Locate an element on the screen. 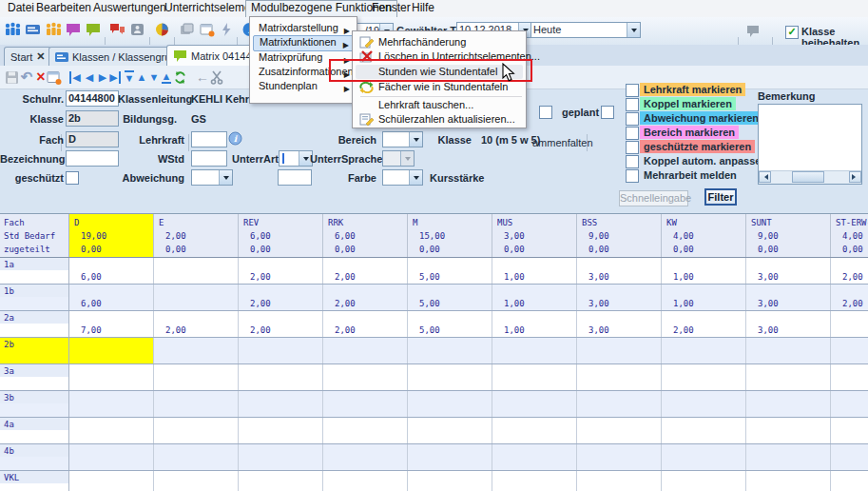 This screenshot has width=868, height=491. column-header: RRK6,000,00 is located at coordinates (365, 236).